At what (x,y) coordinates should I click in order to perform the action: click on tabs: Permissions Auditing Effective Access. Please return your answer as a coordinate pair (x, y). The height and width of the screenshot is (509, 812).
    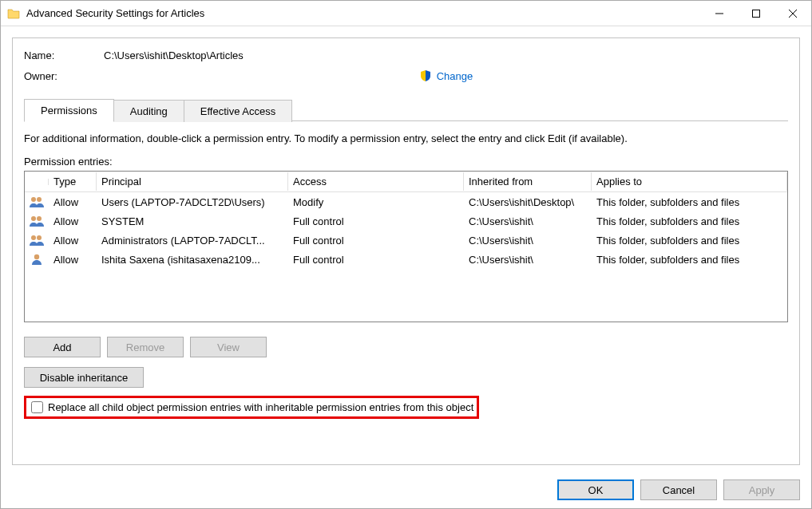
    Looking at the image, I should click on (406, 110).